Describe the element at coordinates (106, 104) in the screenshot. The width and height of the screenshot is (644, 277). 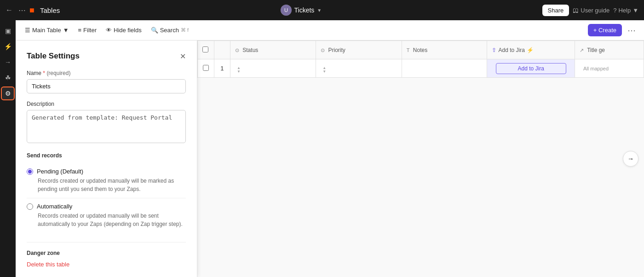
I see `description-label: Description` at that location.